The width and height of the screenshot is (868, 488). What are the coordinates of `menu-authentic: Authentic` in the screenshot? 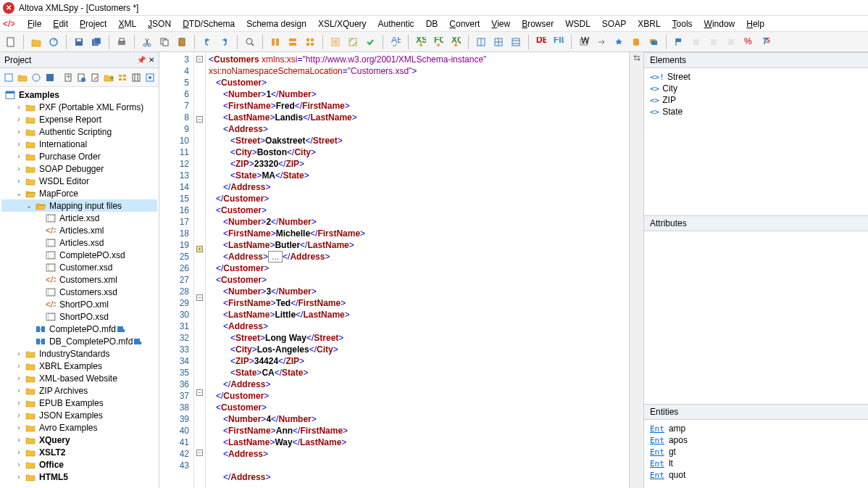 It's located at (396, 24).